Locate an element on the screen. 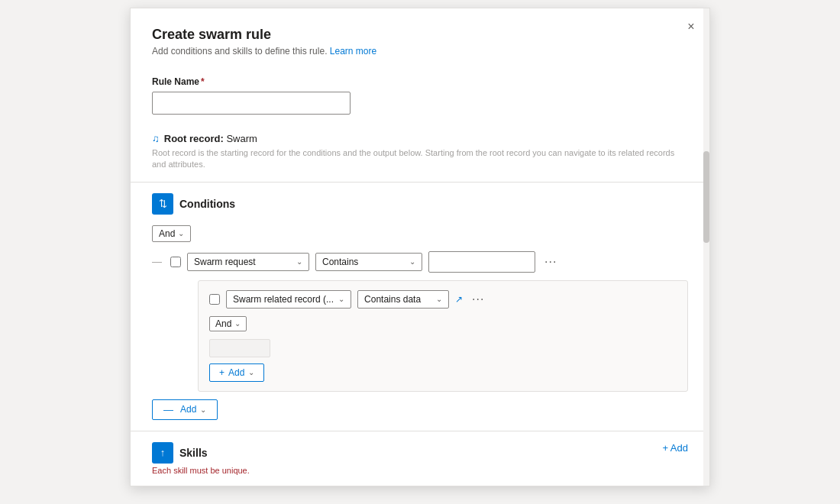 The height and width of the screenshot is (504, 840). and-label: And is located at coordinates (166, 234).